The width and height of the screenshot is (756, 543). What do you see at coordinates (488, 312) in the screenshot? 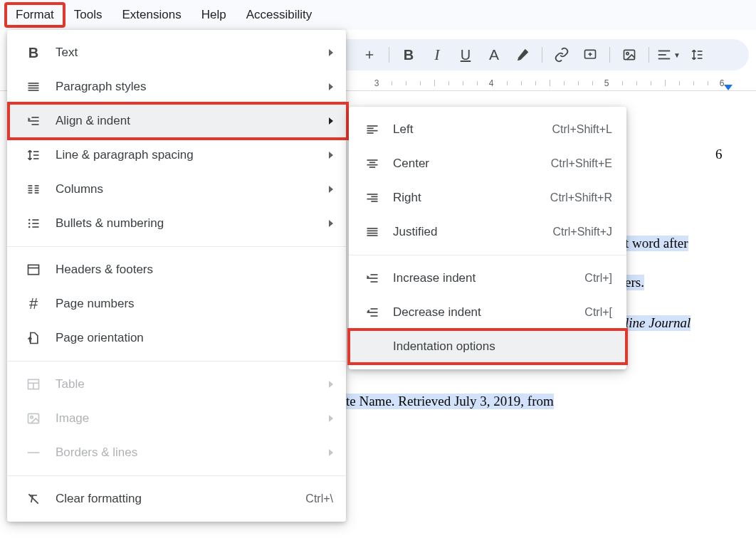
I see `submenu-item-label: Decrease indent` at bounding box center [488, 312].